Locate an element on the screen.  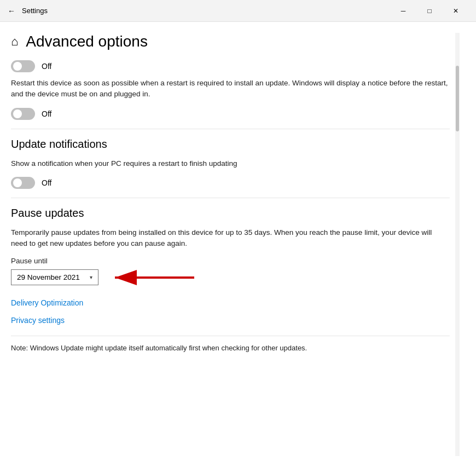
dropdown-row: 29 November 2021 ▾ is located at coordinates (230, 277).